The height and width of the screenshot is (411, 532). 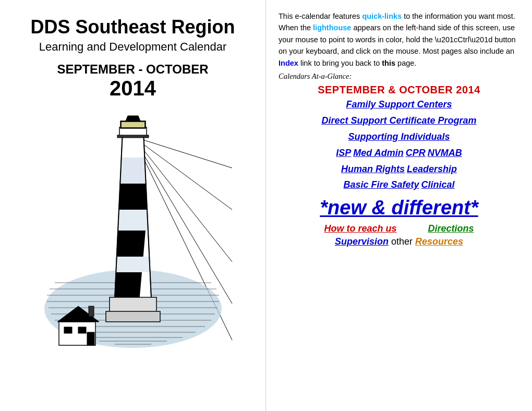 What do you see at coordinates (416, 153) in the screenshot?
I see `cpr-link: CPR` at bounding box center [416, 153].